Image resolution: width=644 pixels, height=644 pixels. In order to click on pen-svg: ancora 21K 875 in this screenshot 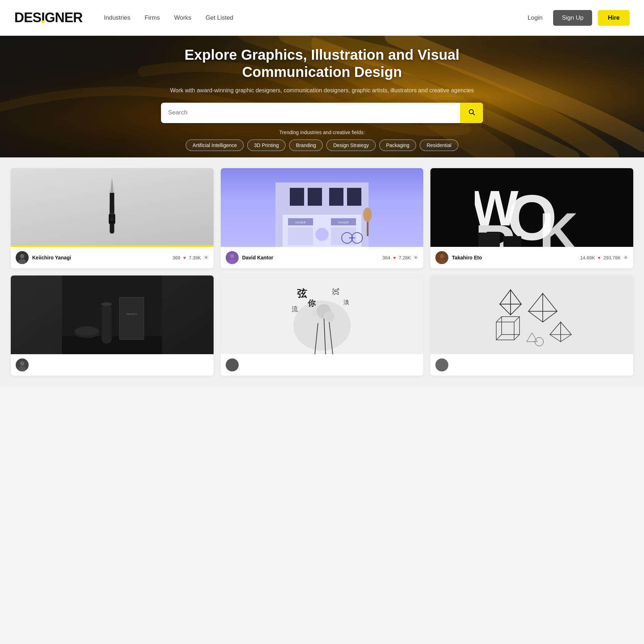, I will do `click(112, 208)`.